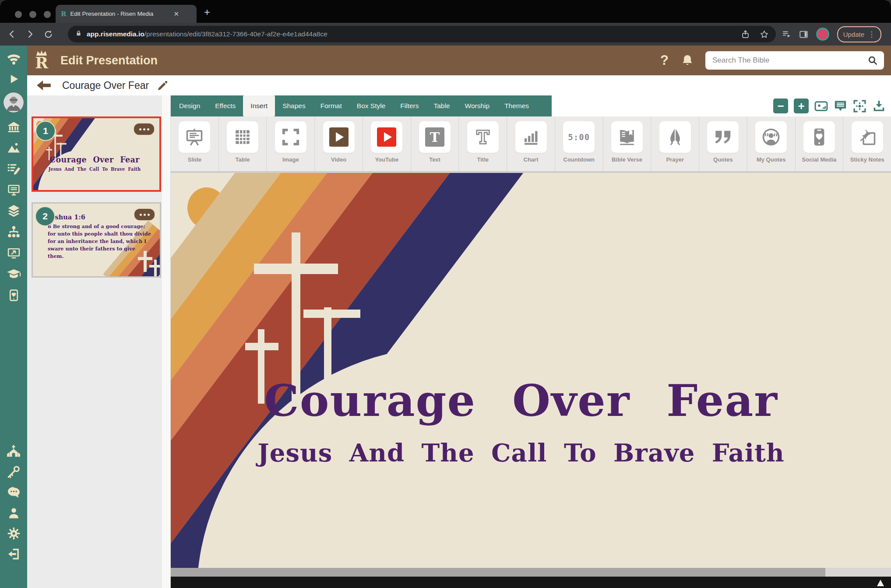 The image size is (891, 588). What do you see at coordinates (804, 34) in the screenshot?
I see `side-panel-icon` at bounding box center [804, 34].